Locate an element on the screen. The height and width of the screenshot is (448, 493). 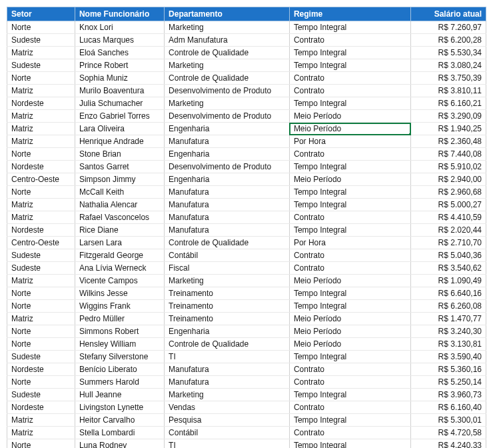
table-row: NordesteRice DianeManufaturaTempo Integr… is located at coordinates (246, 231).